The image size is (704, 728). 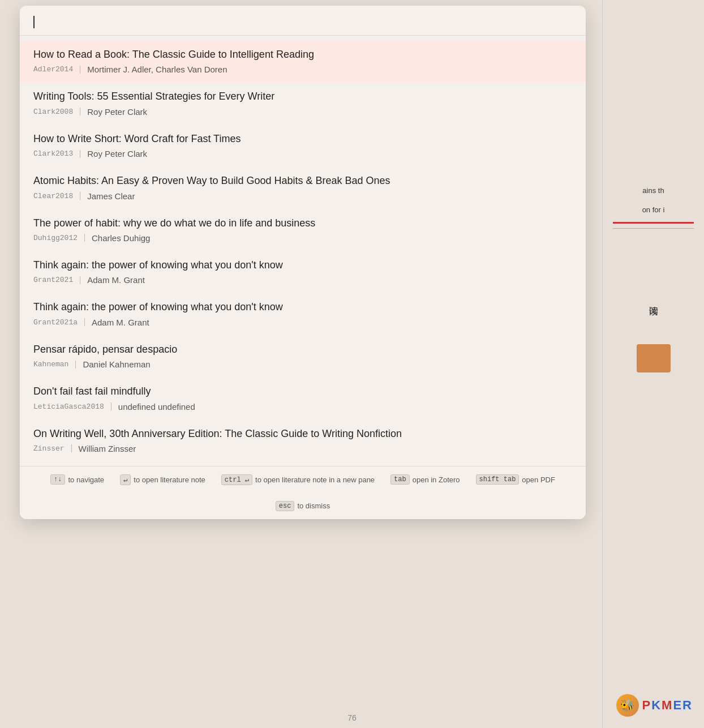 I want to click on result-key: Clear2018, so click(x=53, y=196).